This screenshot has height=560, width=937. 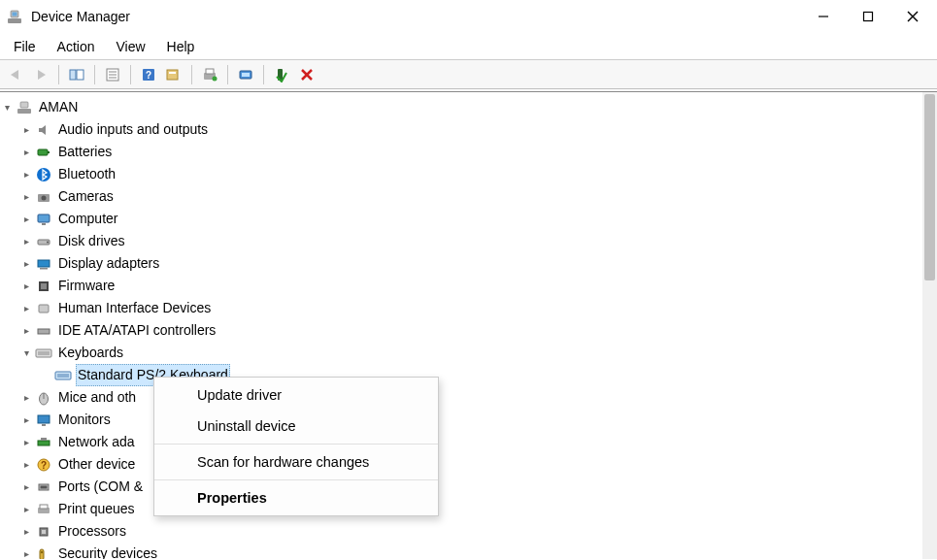 What do you see at coordinates (181, 47) in the screenshot?
I see `menu-help: Help` at bounding box center [181, 47].